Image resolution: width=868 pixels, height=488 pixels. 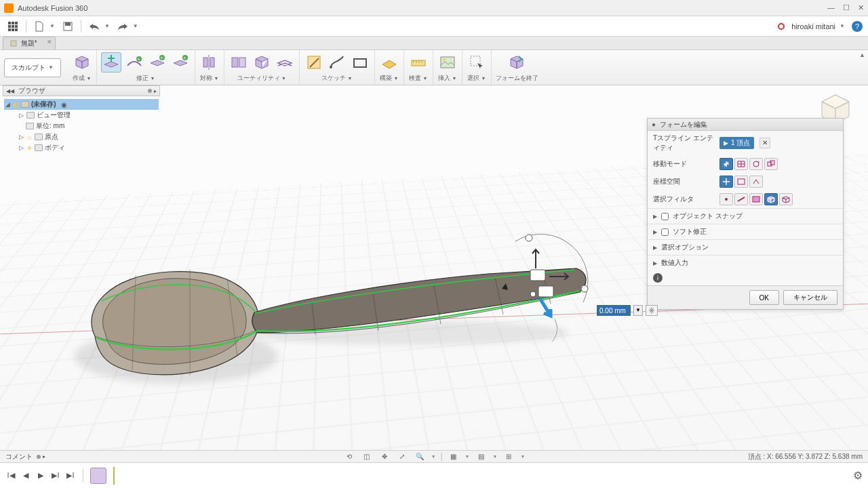 I want to click on browser-pin-icon: ▸, so click(x=152, y=91).